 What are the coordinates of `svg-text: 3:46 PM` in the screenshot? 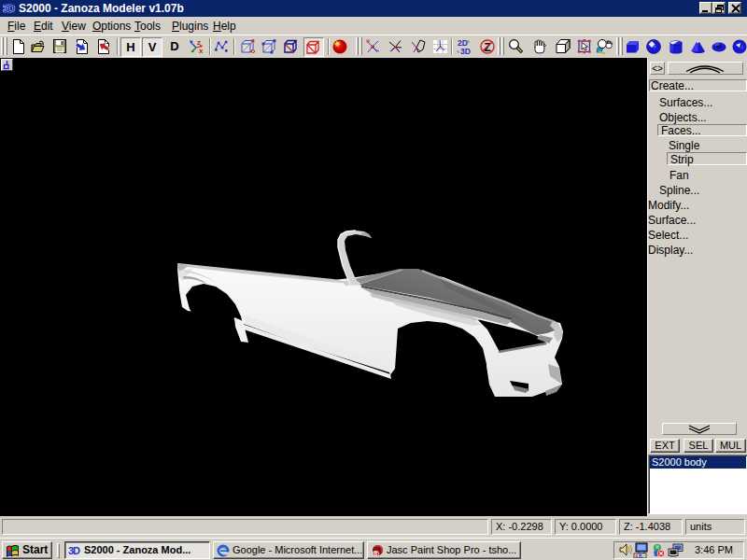 It's located at (713, 550).